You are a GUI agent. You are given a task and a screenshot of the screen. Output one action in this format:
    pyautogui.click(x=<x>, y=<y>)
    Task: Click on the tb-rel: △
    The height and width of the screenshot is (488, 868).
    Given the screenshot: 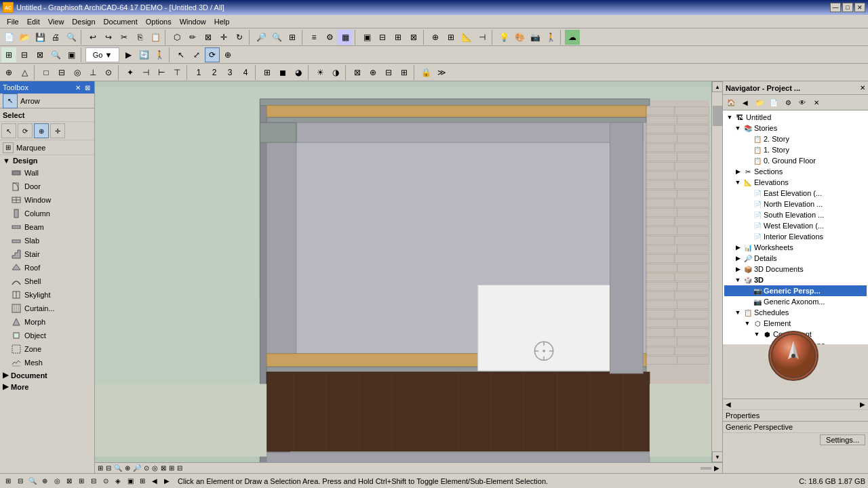 What is the action you would take?
    pyautogui.click(x=24, y=73)
    